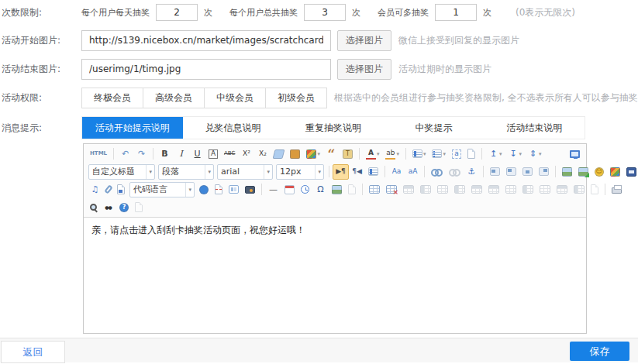 The width and height of the screenshot is (638, 364). I want to click on to-lowercase-icon: aA, so click(412, 172).